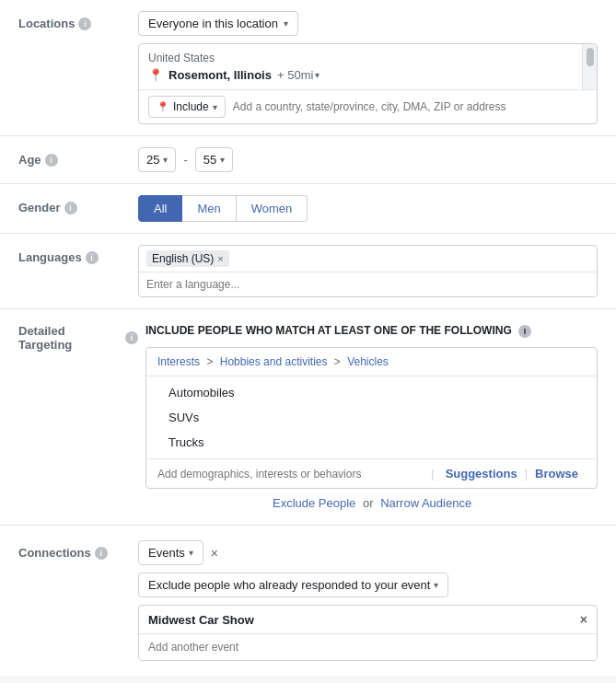 This screenshot has height=683, width=616. What do you see at coordinates (55, 552) in the screenshot?
I see `connections-label-text: Connections` at bounding box center [55, 552].